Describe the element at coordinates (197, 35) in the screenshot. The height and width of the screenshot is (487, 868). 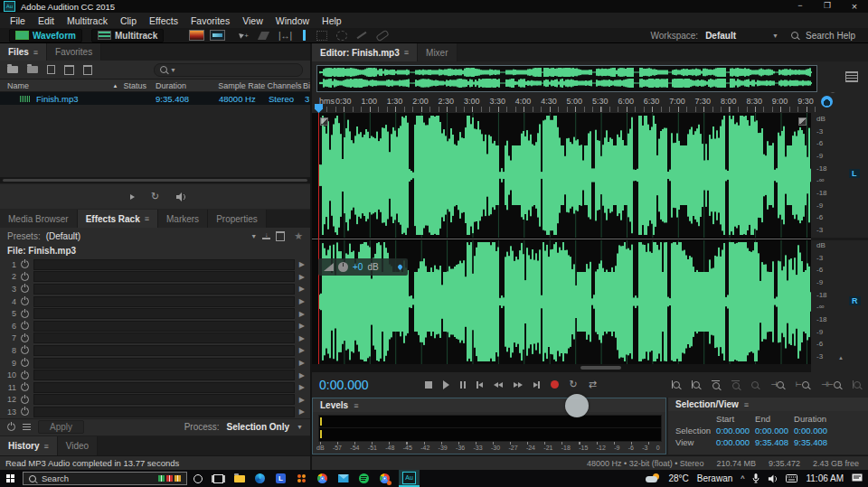
I see `spectral-display-icon` at that location.